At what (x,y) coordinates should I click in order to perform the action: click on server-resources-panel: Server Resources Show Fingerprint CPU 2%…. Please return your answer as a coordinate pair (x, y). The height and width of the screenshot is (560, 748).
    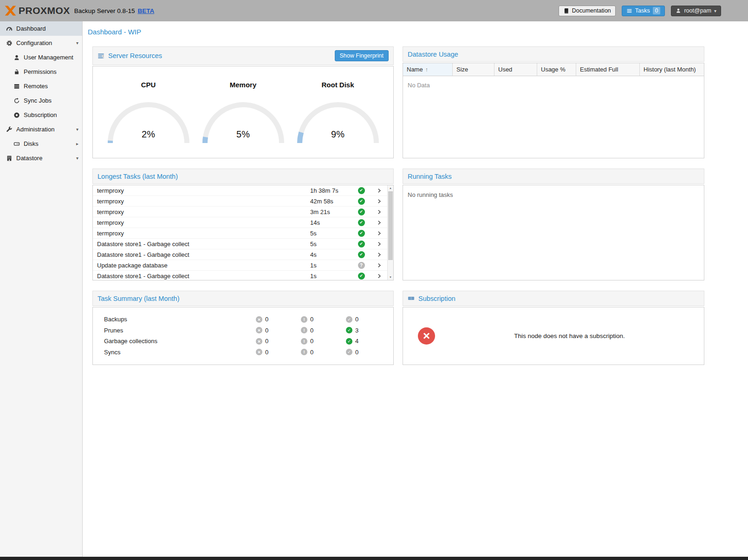
    Looking at the image, I should click on (243, 102).